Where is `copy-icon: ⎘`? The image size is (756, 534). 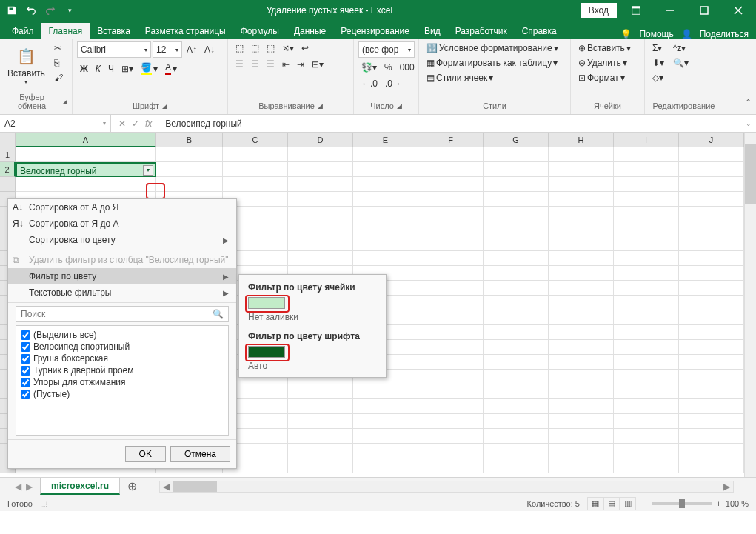
copy-icon: ⎘ is located at coordinates (58, 63).